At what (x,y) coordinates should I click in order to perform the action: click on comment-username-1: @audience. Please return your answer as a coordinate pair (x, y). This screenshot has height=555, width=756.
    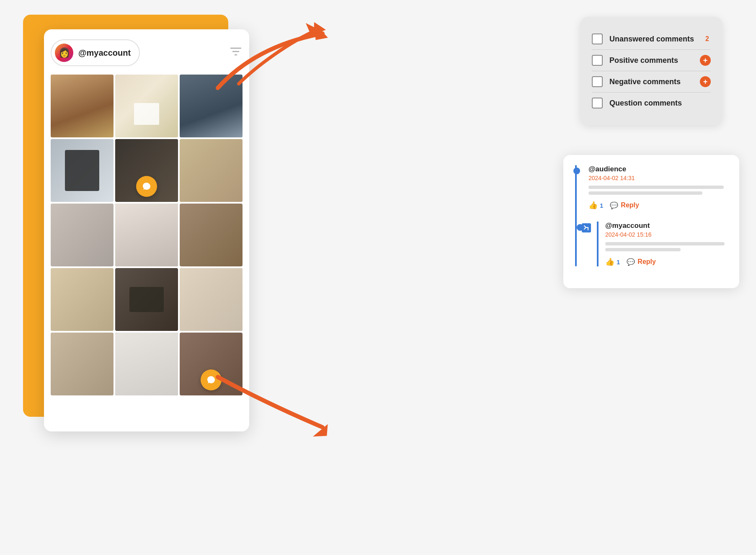
    Looking at the image, I should click on (660, 169).